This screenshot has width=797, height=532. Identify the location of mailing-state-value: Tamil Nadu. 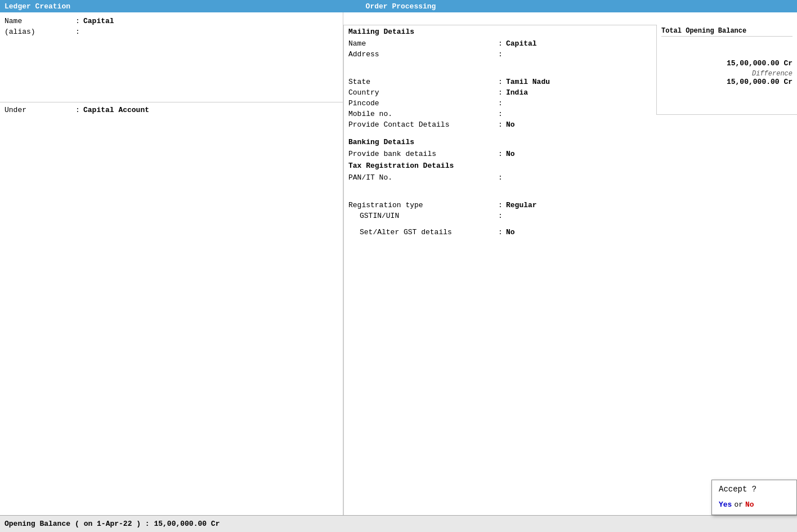
(528, 82).